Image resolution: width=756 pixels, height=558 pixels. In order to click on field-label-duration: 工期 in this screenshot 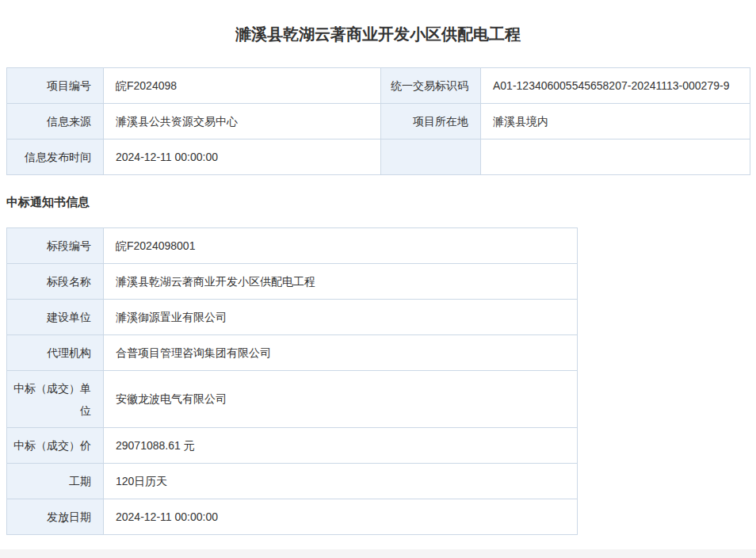, I will do `click(55, 482)`.